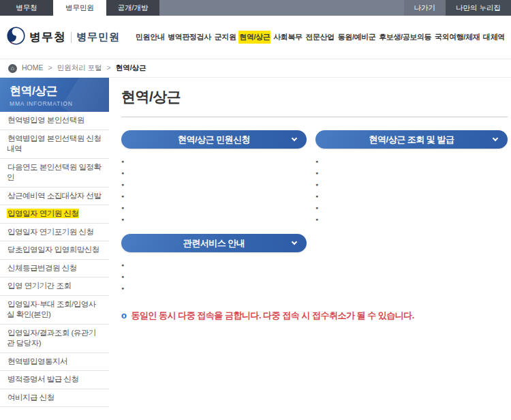 The width and height of the screenshot is (511, 420). What do you see at coordinates (150, 37) in the screenshot?
I see `nav-item: 민원안내` at bounding box center [150, 37].